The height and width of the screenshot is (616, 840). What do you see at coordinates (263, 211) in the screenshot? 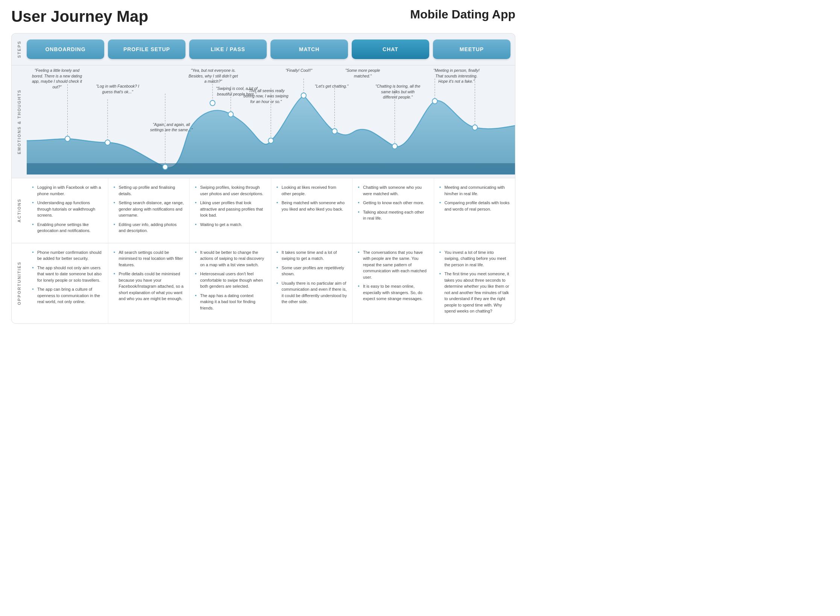
I see `actions-section: ACTIONS Logging in with Facebook or with…` at bounding box center [263, 211].